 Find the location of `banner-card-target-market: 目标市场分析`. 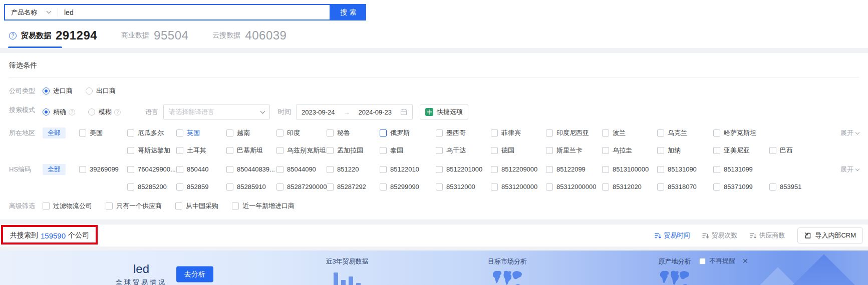

banner-card-target-market: 目标市场分析 is located at coordinates (507, 271).